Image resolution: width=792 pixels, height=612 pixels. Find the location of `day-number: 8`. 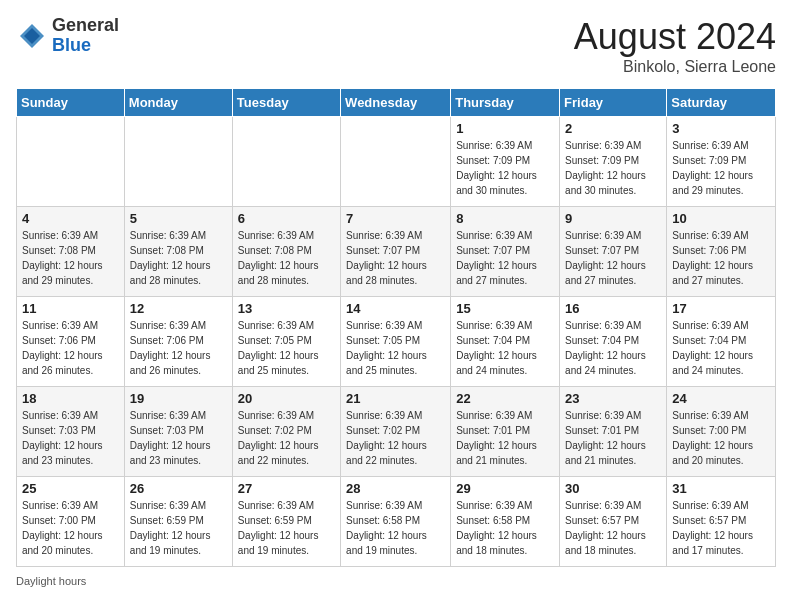

day-number: 8 is located at coordinates (505, 218).